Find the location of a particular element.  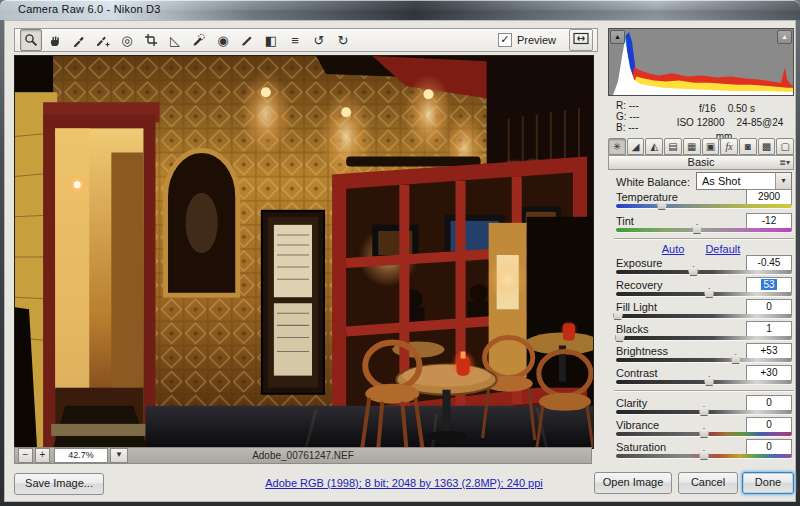

fx-icon: fx is located at coordinates (728, 146).